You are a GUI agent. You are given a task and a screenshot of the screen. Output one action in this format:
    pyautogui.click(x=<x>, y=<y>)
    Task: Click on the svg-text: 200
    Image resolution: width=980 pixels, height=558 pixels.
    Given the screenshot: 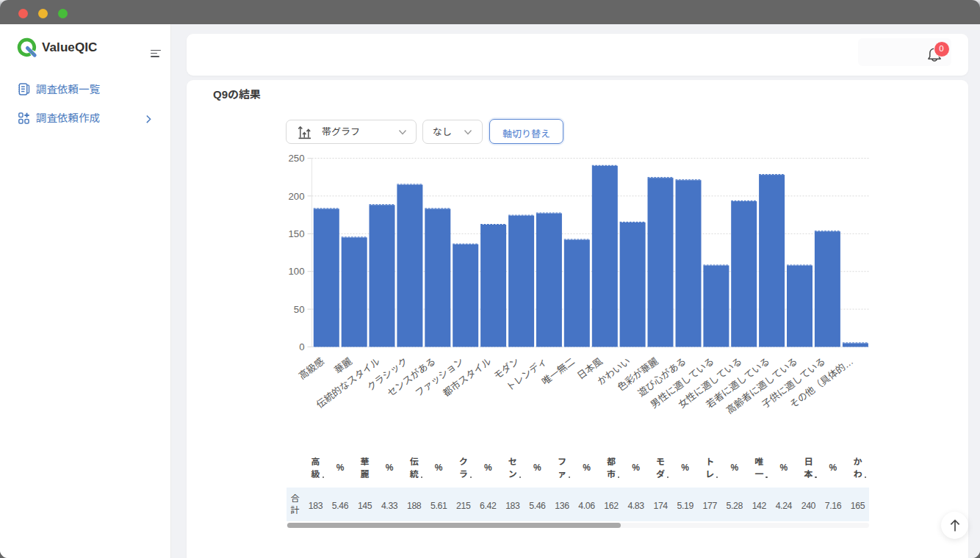 What is the action you would take?
    pyautogui.click(x=296, y=197)
    